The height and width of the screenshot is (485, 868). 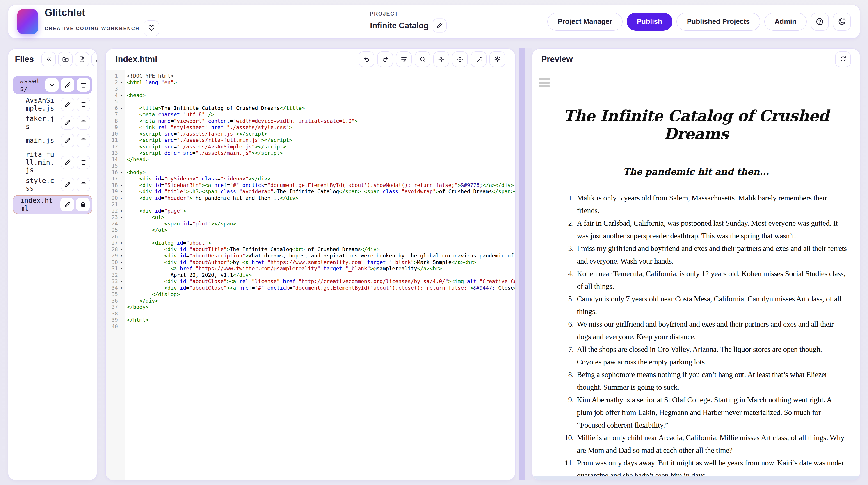 I want to click on code-line: 40, so click(x=311, y=327).